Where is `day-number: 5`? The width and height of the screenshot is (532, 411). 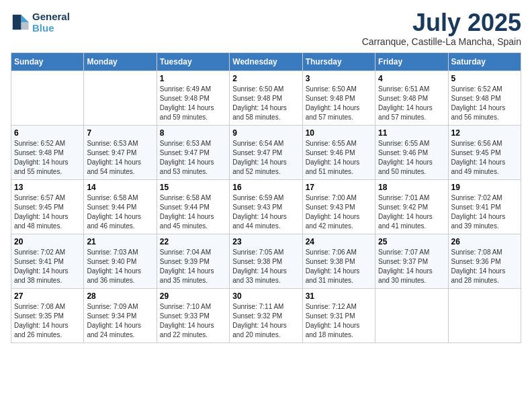
day-number: 5 is located at coordinates (485, 79).